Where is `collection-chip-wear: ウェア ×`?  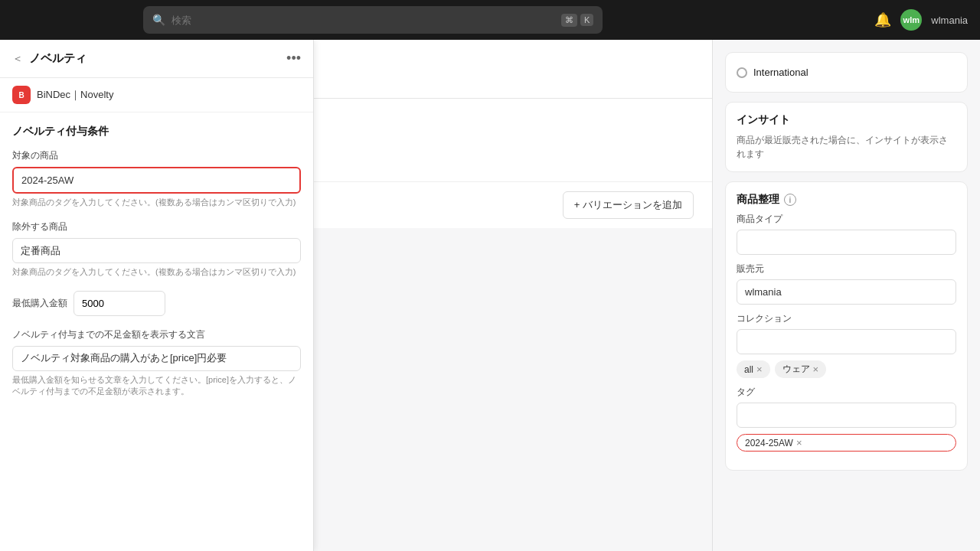
collection-chip-wear: ウェア × is located at coordinates (801, 369).